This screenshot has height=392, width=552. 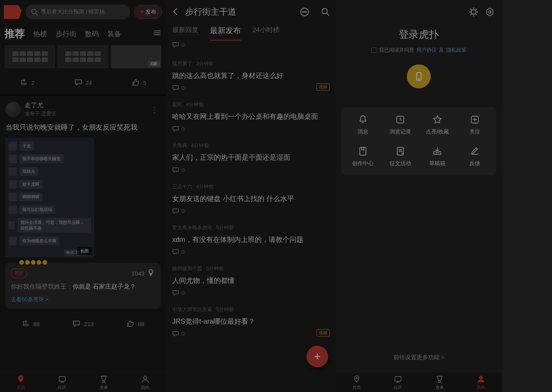 I want to click on nav-label: 社区, so click(x=398, y=387).